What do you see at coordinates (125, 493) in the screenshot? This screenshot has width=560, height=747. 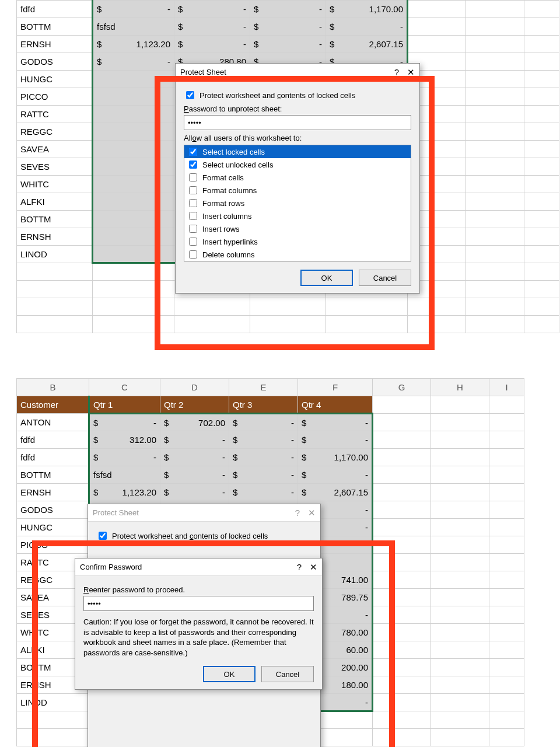 I see `cell: $1,123.20` at bounding box center [125, 493].